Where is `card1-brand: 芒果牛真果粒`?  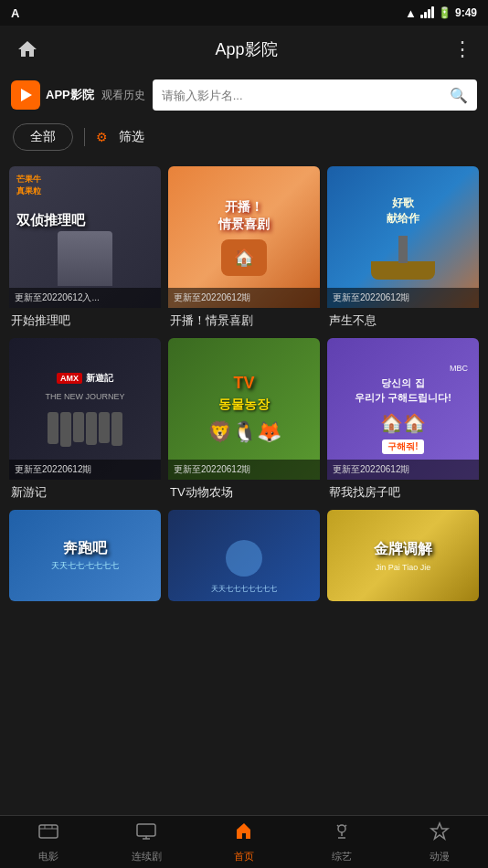 card1-brand: 芒果牛真果粒 is located at coordinates (29, 185).